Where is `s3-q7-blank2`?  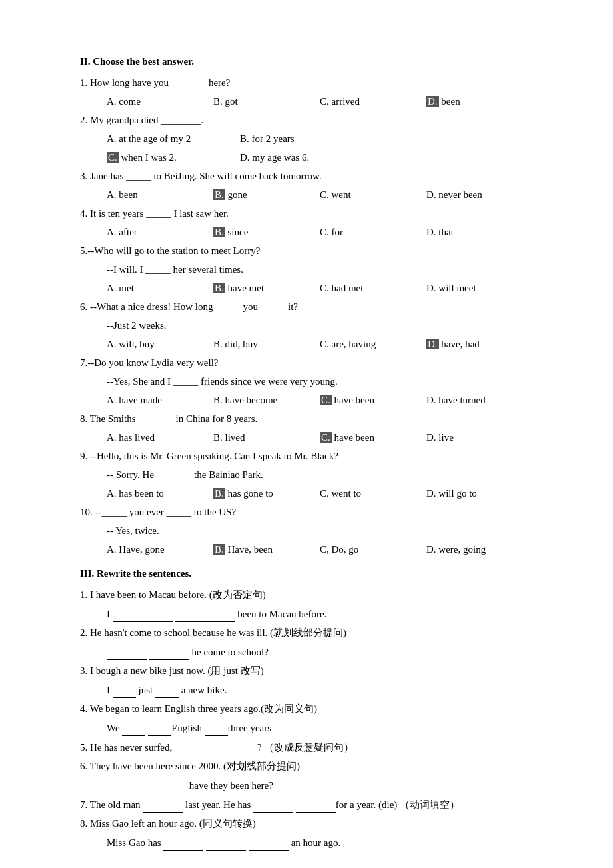
s3-q7-blank2 is located at coordinates (273, 804).